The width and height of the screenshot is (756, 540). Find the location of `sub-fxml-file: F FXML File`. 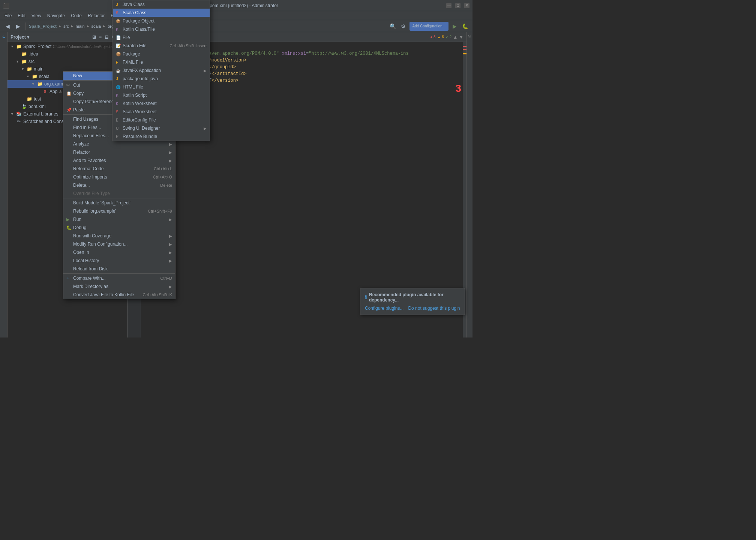

sub-fxml-file: F FXML File is located at coordinates (161, 62).